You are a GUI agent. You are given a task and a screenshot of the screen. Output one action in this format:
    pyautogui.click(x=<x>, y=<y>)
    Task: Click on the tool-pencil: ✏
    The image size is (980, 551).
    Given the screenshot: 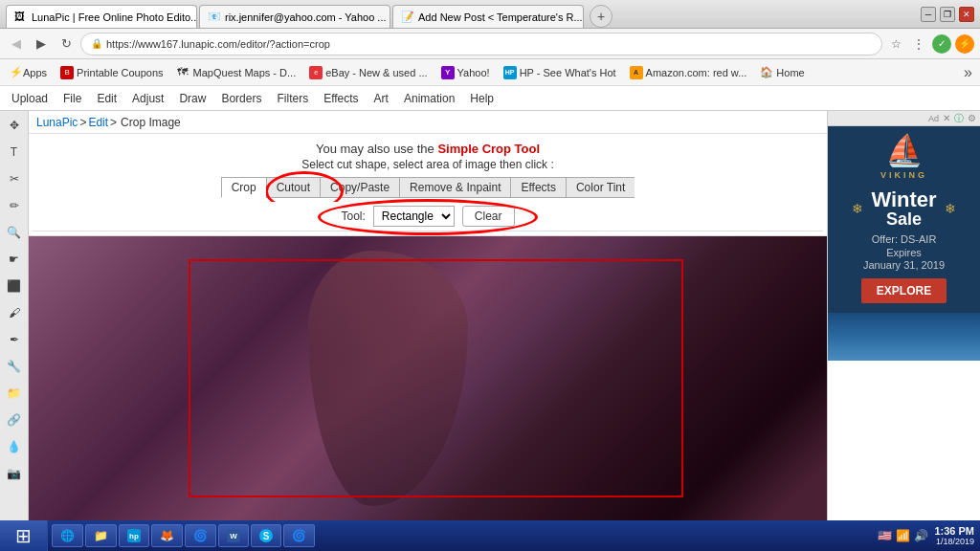 What is the action you would take?
    pyautogui.click(x=14, y=206)
    